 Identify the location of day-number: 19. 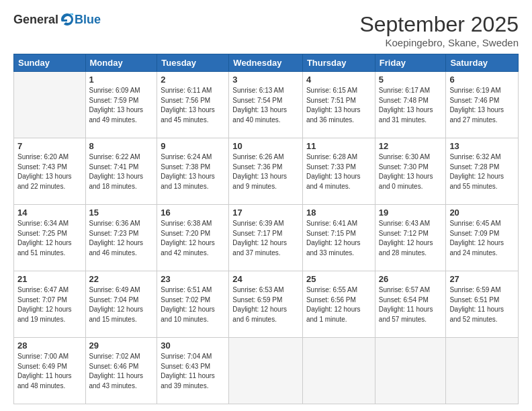
(411, 212).